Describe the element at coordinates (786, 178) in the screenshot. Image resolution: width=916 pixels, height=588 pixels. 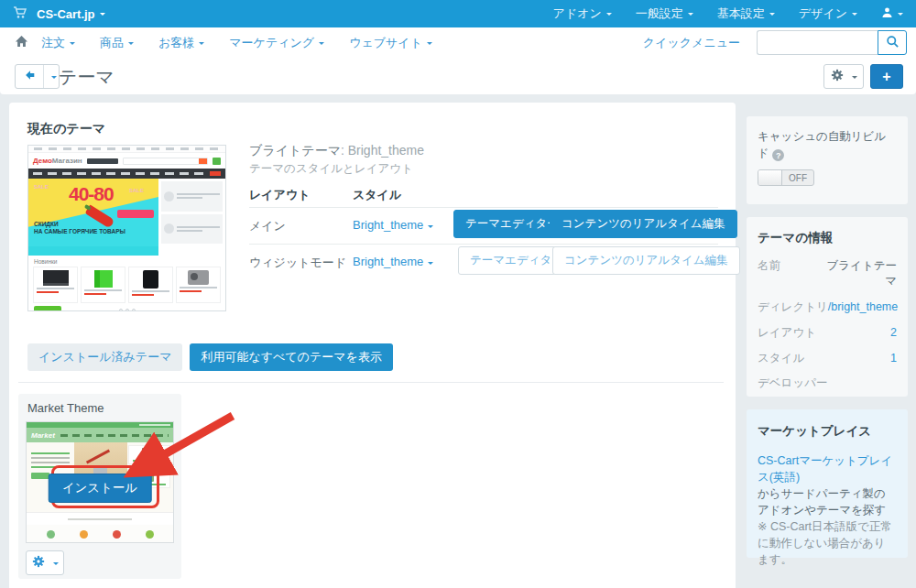
I see `cache-rebuild-toggle: OFF` at that location.